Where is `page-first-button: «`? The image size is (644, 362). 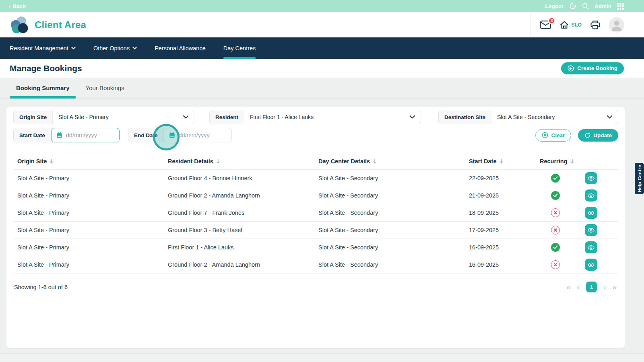
page-first-button: « is located at coordinates (568, 287).